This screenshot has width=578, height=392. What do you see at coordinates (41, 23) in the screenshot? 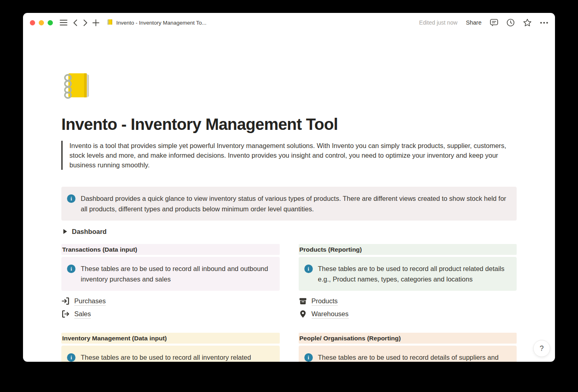
I see `minimize-window-button` at bounding box center [41, 23].